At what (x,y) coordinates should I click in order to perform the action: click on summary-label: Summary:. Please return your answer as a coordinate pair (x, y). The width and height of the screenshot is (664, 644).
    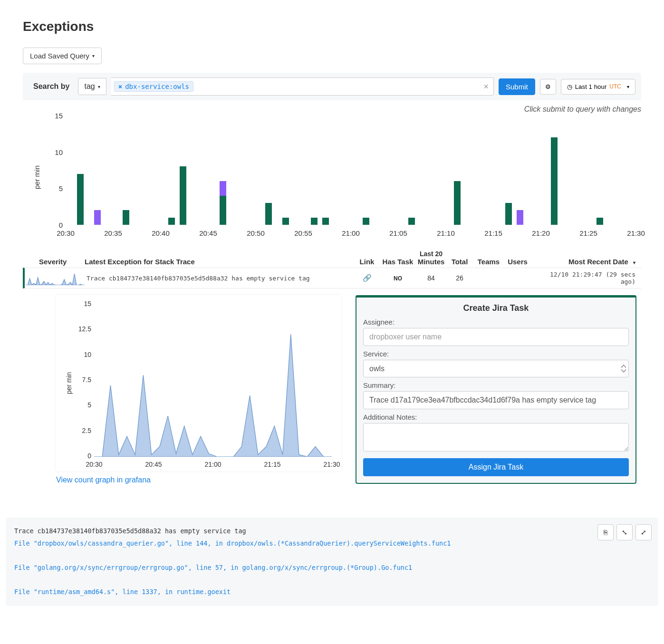
    Looking at the image, I should click on (496, 385).